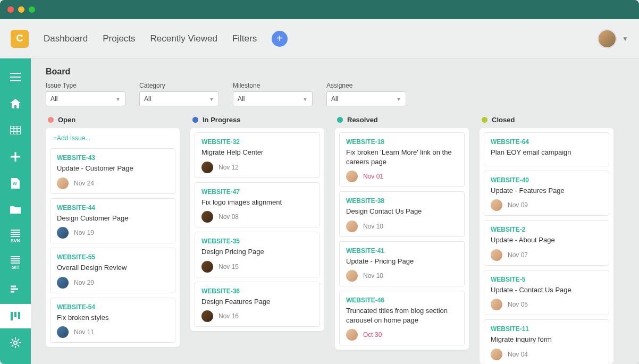 The image size is (639, 364). What do you see at coordinates (613, 39) in the screenshot?
I see `user-menu: ▼` at bounding box center [613, 39].